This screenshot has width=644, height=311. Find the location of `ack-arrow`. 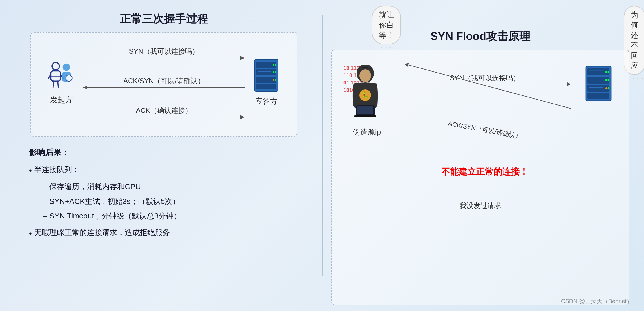

ack-arrow is located at coordinates (164, 117).